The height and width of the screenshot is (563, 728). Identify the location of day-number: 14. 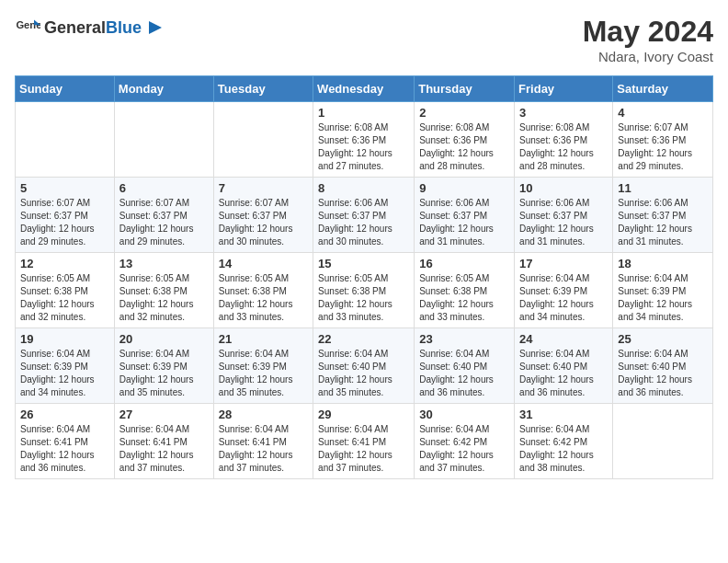
(263, 263).